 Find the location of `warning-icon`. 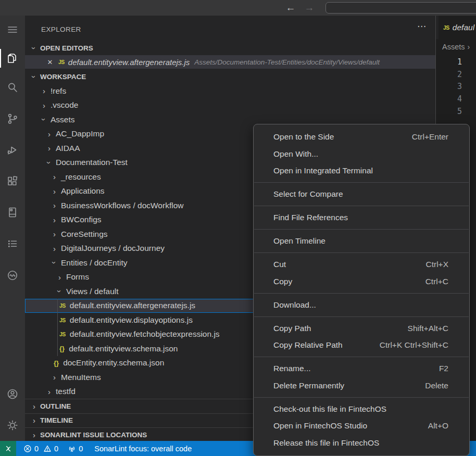

warning-icon is located at coordinates (47, 449).